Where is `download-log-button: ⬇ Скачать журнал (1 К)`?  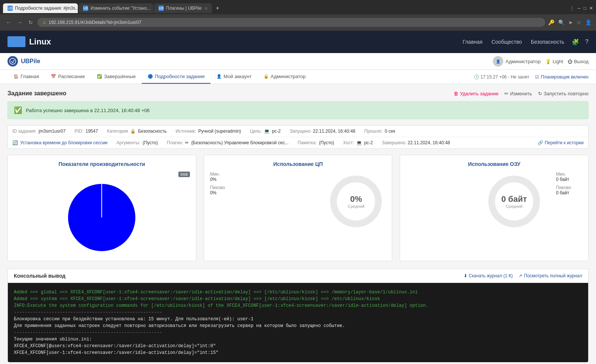 download-log-button: ⬇ Скачать журнал (1 К) is located at coordinates (488, 276).